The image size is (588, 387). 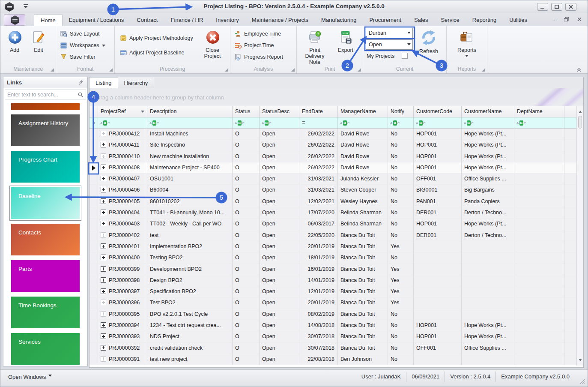 I want to click on link-tile-services: Services, so click(x=45, y=349).